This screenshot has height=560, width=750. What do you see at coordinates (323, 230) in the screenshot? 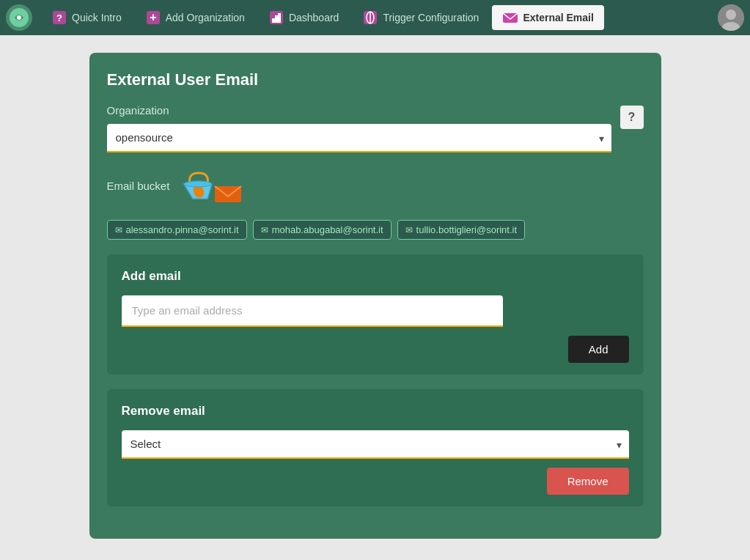
I see `email-tag-1: ✉ mohab.abugabal@sorint.it` at bounding box center [323, 230].